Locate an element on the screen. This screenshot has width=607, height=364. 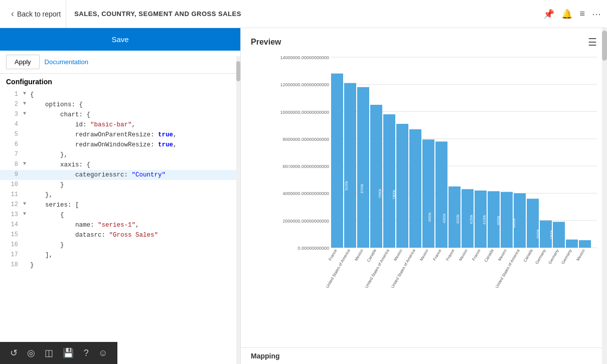
svg-text: 12800k is located at coordinates (256, 160).